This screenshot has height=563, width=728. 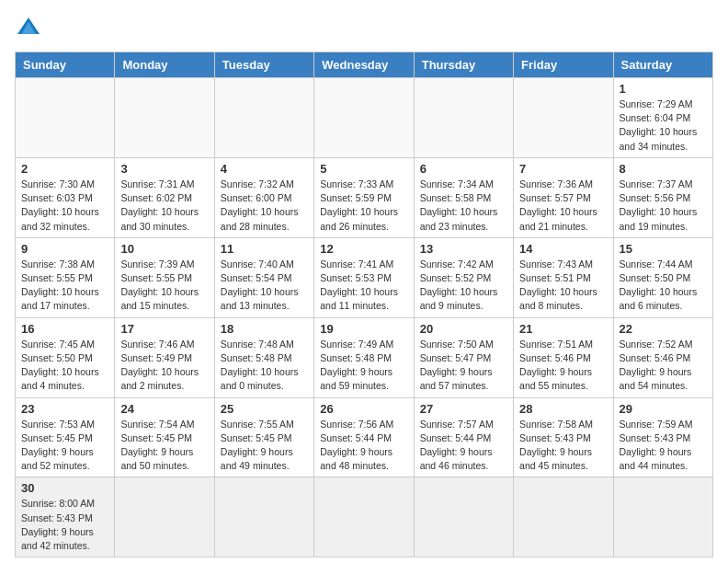 I want to click on day-number: 9, so click(x=64, y=248).